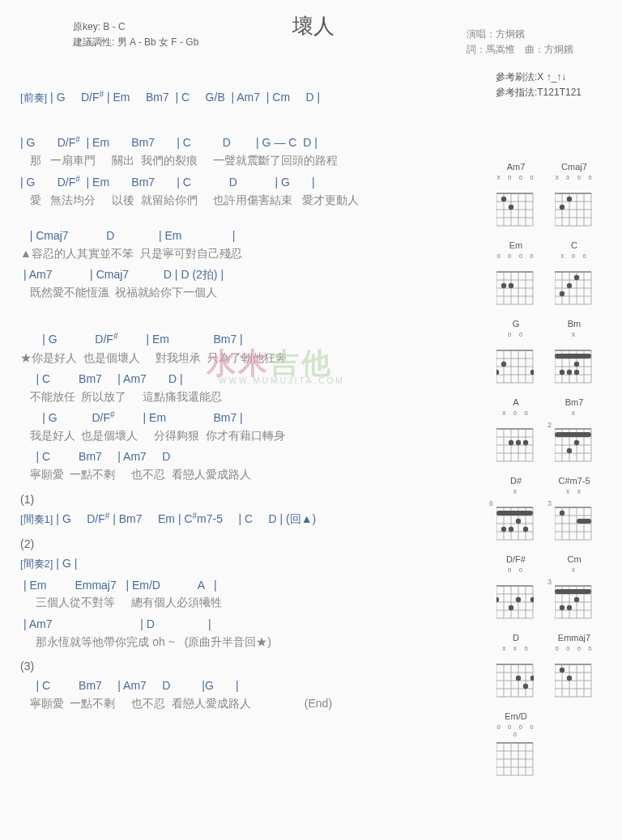  Describe the element at coordinates (574, 427) in the screenshot. I see `chord-diagram: Bm7 x 2` at that location.